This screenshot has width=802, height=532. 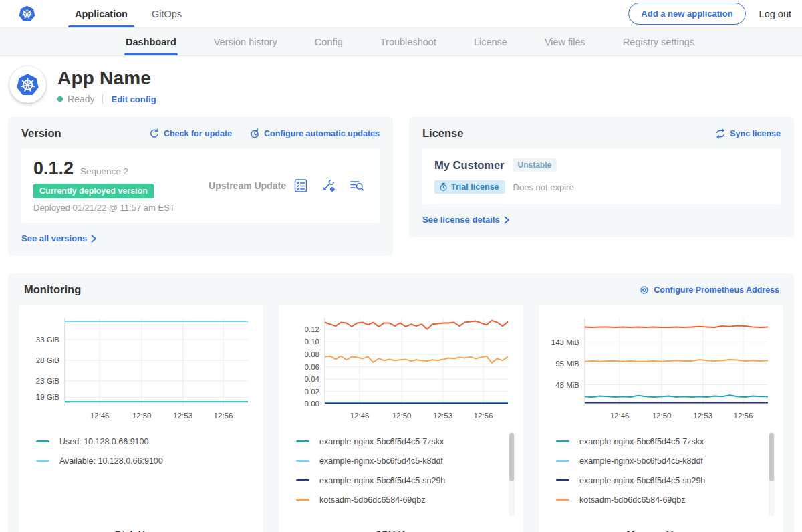 I want to click on svg-text: 12:56, so click(x=223, y=416).